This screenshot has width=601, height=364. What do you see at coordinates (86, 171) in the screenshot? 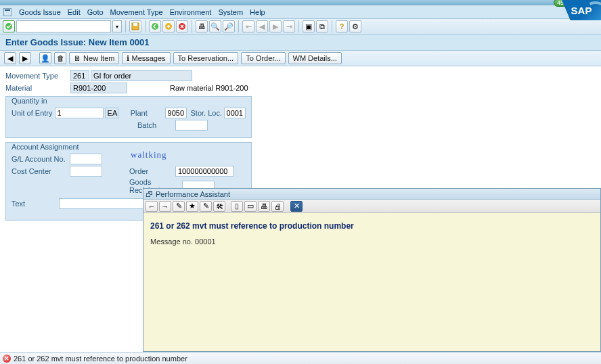
I see `cc-input` at bounding box center [86, 171].